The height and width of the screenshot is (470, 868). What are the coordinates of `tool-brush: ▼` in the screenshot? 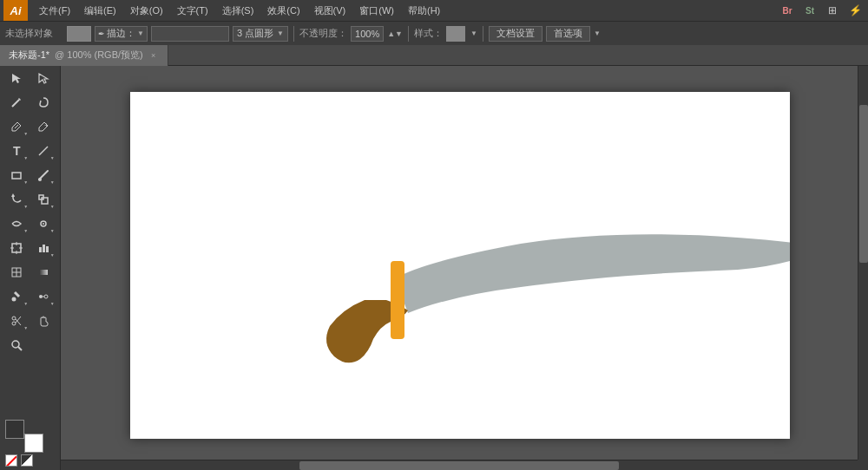 It's located at (43, 175).